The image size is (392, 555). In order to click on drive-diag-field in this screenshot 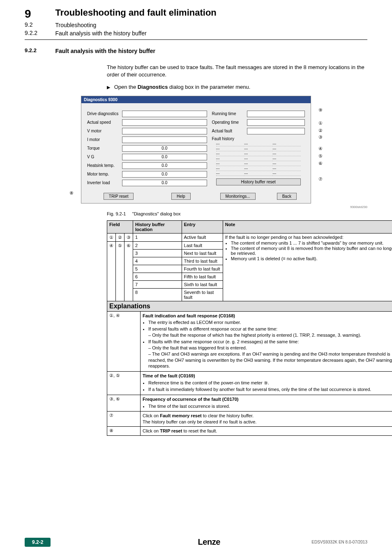, I will do `click(164, 114)`.